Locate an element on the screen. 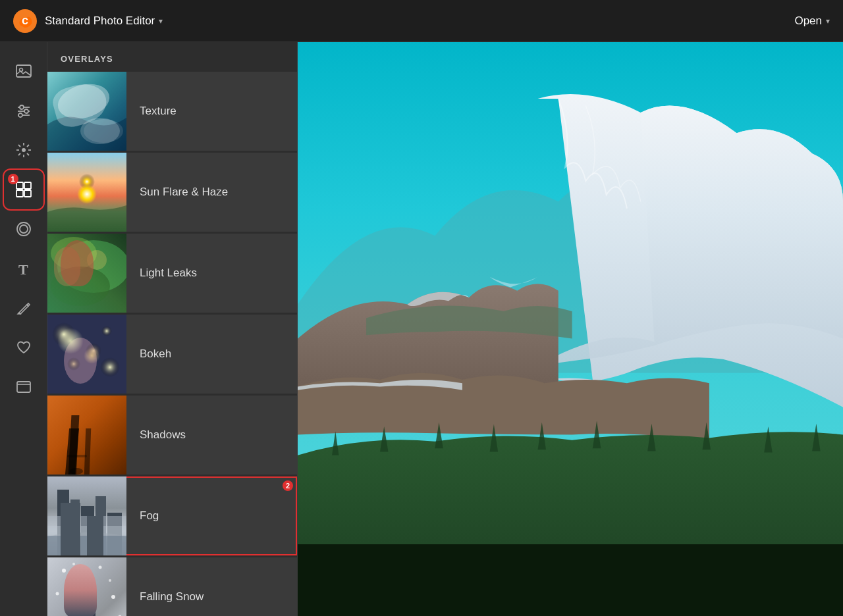 The image size is (843, 616). texture-thumb-svg is located at coordinates (87, 111).